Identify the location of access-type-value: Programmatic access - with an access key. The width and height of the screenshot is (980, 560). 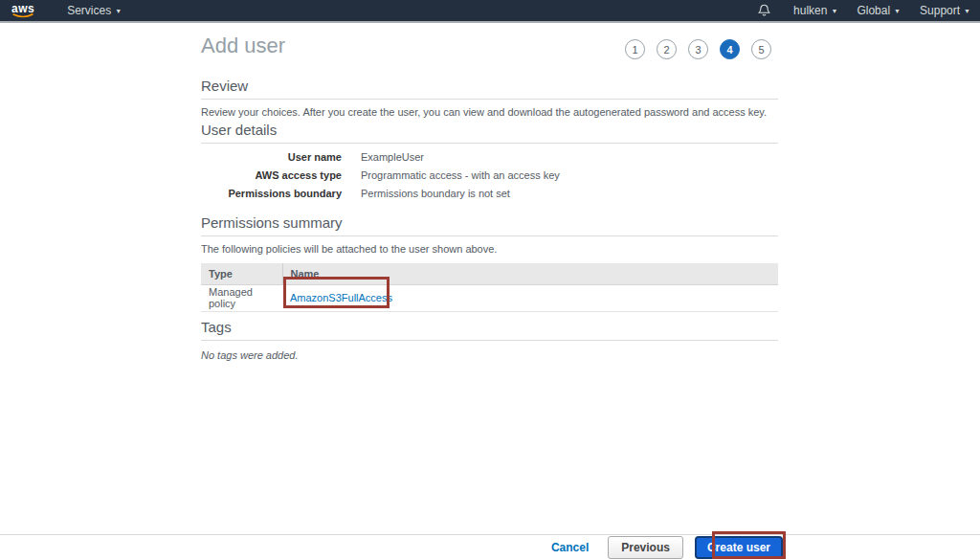
(460, 176).